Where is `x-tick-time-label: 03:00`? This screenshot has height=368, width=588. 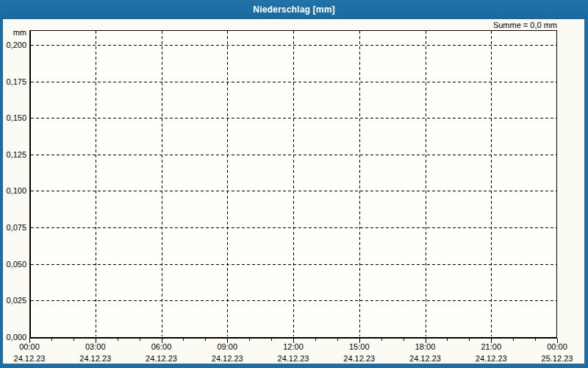
x-tick-time-label: 03:00 is located at coordinates (96, 347).